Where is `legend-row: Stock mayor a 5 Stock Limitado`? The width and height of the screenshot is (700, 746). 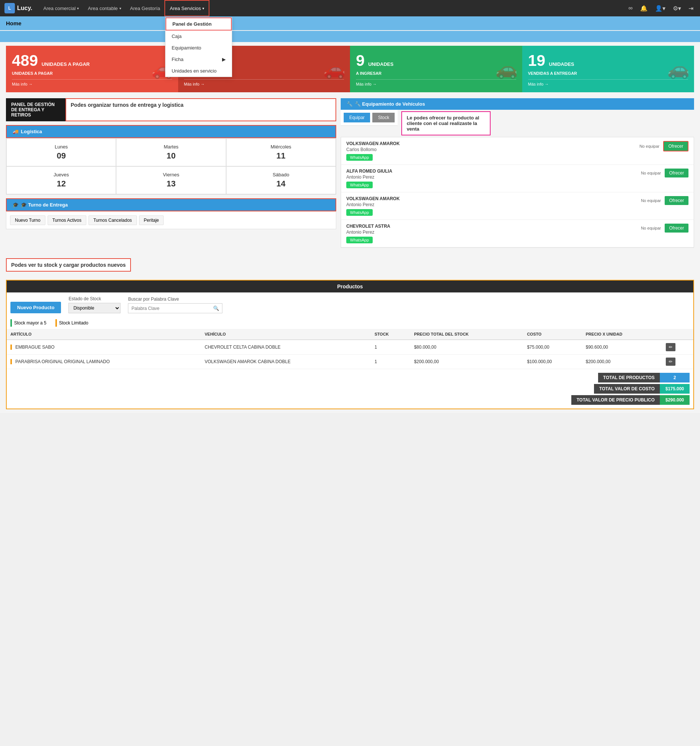
legend-row: Stock mayor a 5 Stock Limitado is located at coordinates (350, 323).